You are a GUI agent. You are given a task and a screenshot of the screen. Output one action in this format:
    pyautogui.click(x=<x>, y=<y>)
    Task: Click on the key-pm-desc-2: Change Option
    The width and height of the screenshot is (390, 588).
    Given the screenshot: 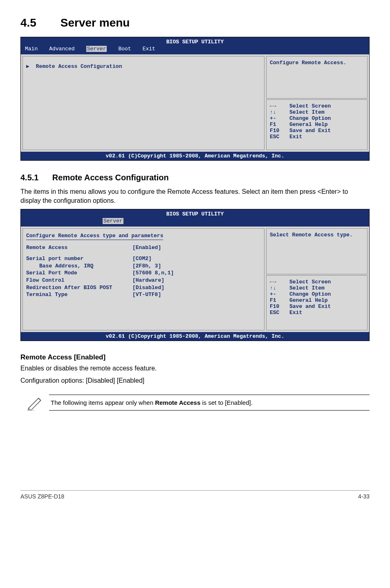 What is the action you would take?
    pyautogui.click(x=327, y=294)
    